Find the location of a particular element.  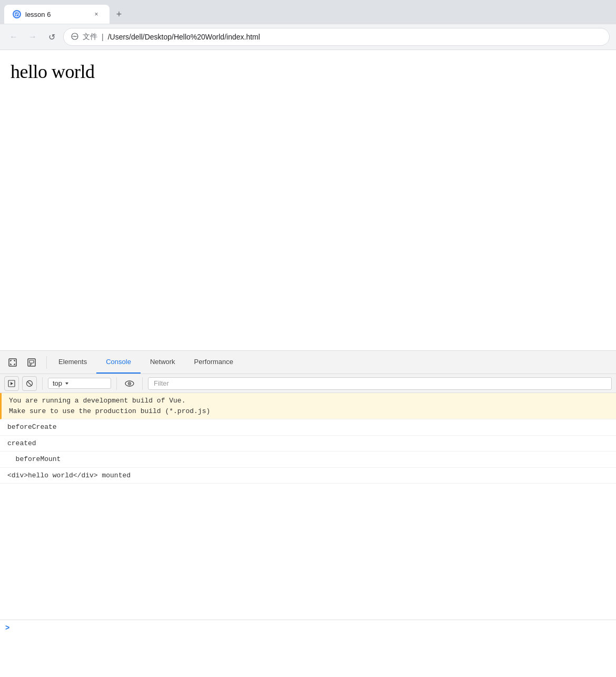

tab-close-button: × is located at coordinates (96, 14).